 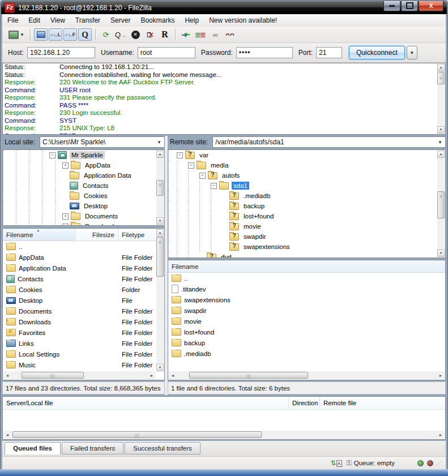 I want to click on tree-item: +AppData, so click(x=84, y=165).